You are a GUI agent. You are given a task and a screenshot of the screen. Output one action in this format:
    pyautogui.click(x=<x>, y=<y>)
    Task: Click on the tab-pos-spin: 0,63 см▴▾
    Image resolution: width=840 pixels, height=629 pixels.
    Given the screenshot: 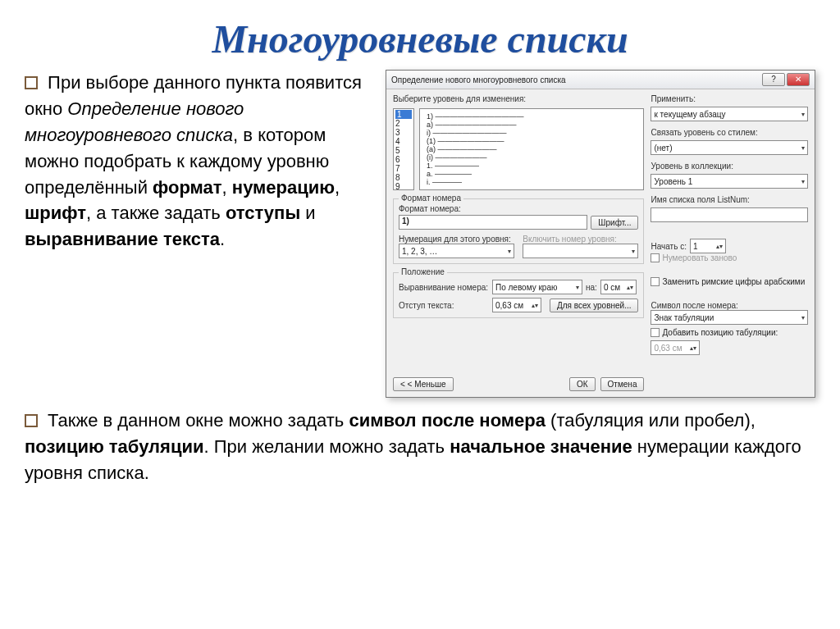 What is the action you would take?
    pyautogui.click(x=675, y=348)
    